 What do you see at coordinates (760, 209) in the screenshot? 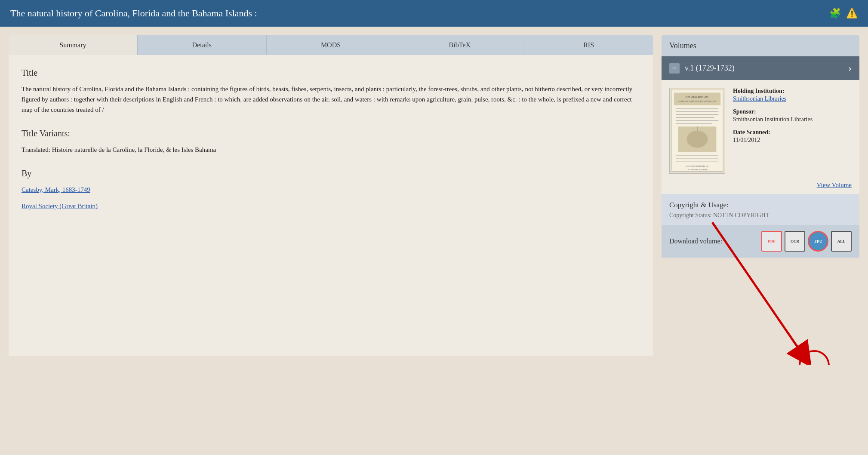
I see `copyright-section: Copyright & Usage: Copyright Status: NOT…` at bounding box center [760, 209].